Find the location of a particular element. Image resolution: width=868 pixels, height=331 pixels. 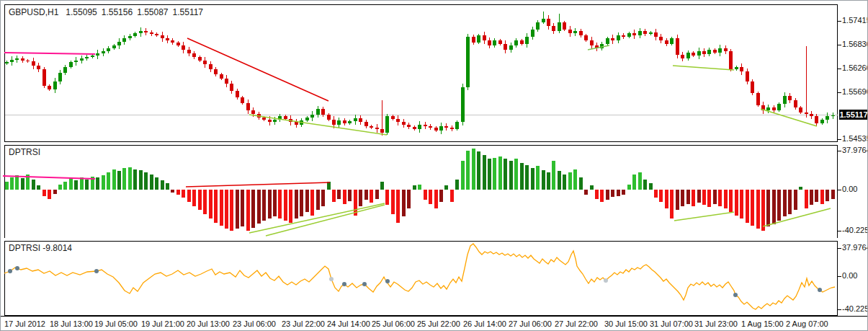

close-value: 1.55117 is located at coordinates (189, 12).